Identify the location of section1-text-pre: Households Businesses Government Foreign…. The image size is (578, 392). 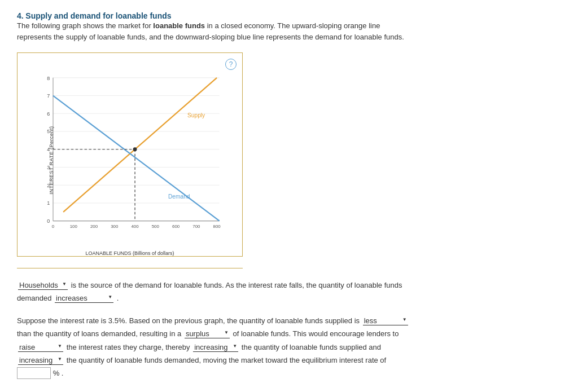
(209, 292).